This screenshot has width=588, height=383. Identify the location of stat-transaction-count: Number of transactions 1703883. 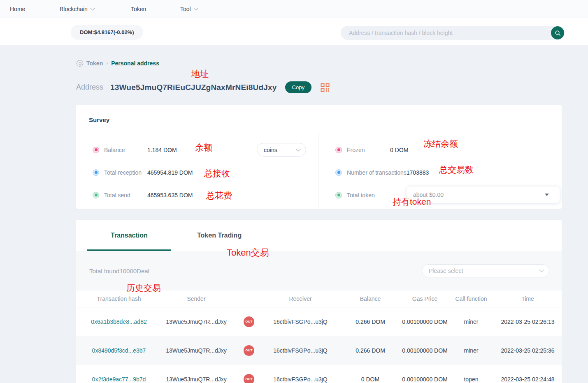
(449, 173).